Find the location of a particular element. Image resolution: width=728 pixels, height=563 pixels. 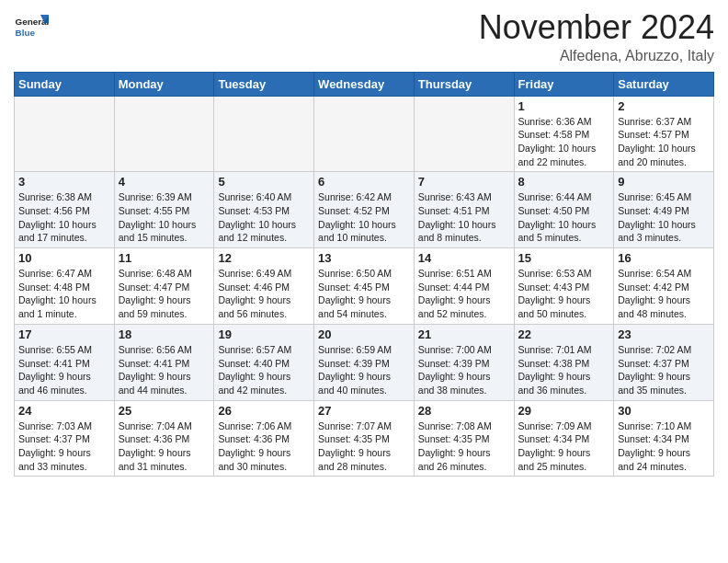

day-number-17: 17 is located at coordinates (64, 335).